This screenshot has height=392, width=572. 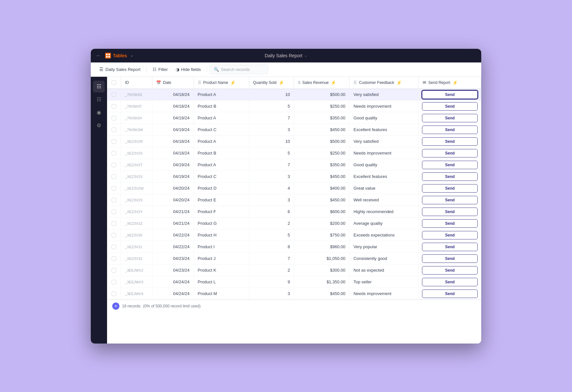 I want to click on col-header-date: 📅 Date, so click(x=173, y=83).